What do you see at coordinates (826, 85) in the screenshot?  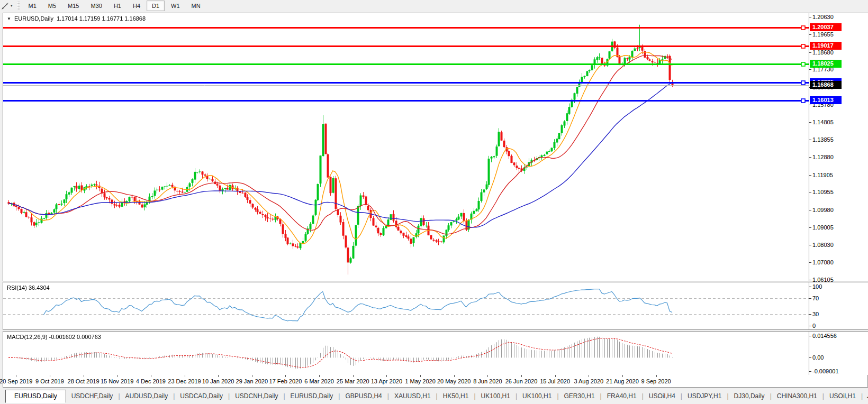 I see `current-price-tag: 1.16868` at bounding box center [826, 85].